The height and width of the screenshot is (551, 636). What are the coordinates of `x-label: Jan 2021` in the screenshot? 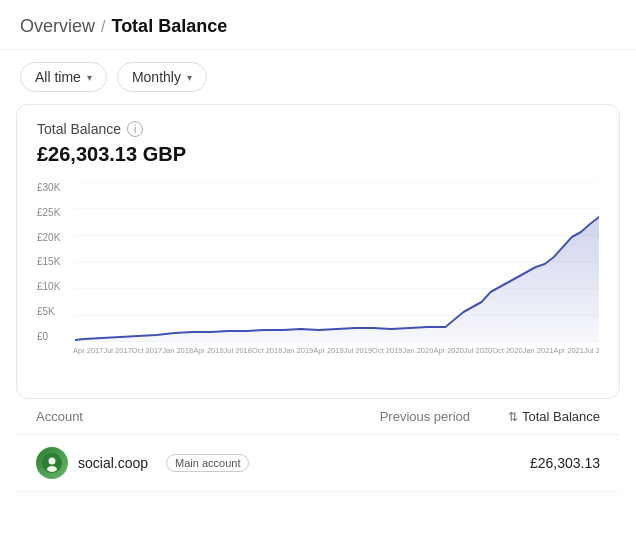 It's located at (538, 350).